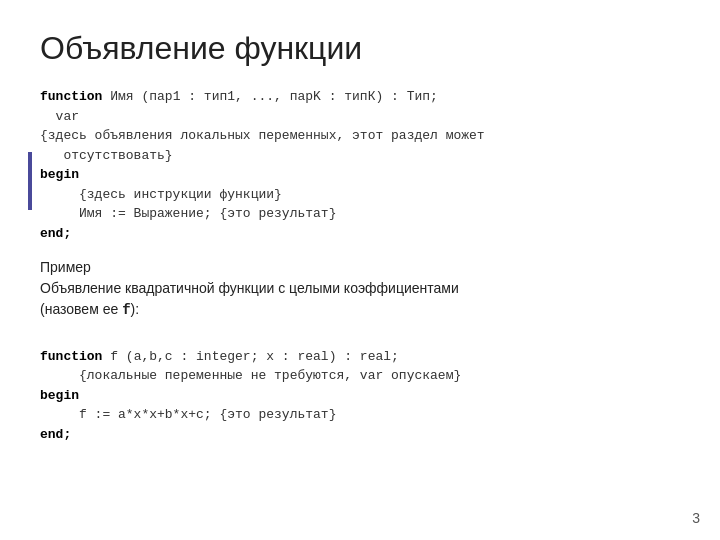 Image resolution: width=720 pixels, height=540 pixels. What do you see at coordinates (360, 48) in the screenshot?
I see `slide-title: Объявление функции` at bounding box center [360, 48].